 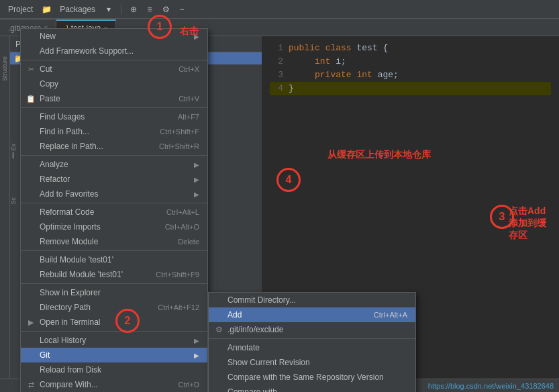 What do you see at coordinates (255, 330) in the screenshot?
I see `submenu-gitinfo-label: .git/info/exclude` at bounding box center [255, 330].